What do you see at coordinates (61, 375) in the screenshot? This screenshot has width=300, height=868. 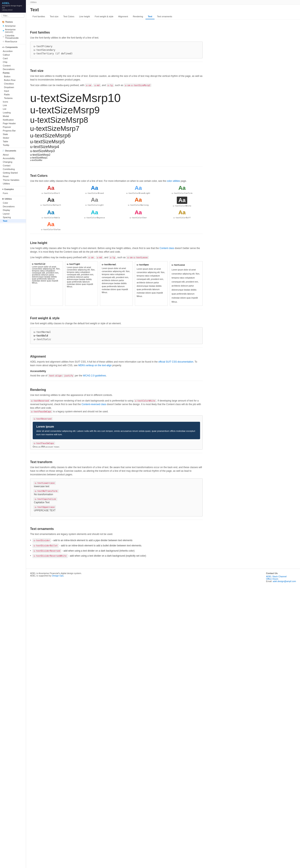 I see `text-align-code: text-align: justify` at bounding box center [61, 375].